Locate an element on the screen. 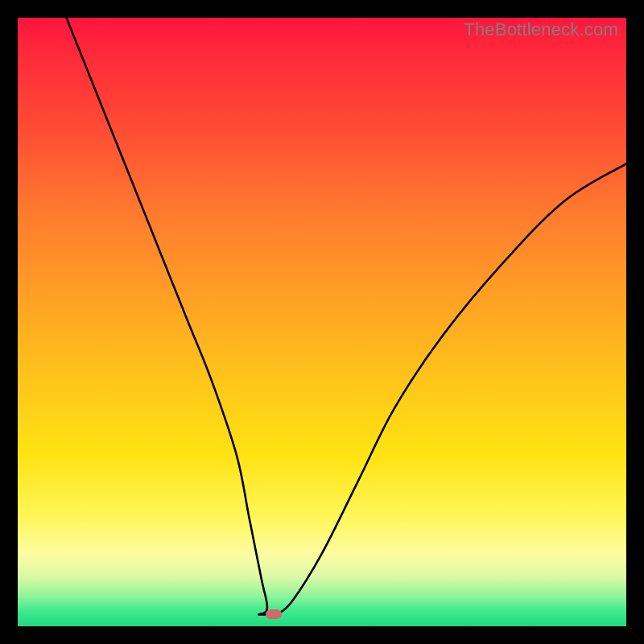 This screenshot has width=644, height=644. watermark-text: TheBottleneck.com is located at coordinates (541, 30).